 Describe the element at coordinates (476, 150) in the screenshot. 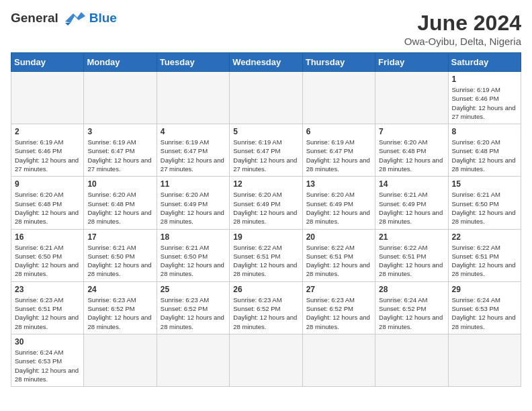

I see `sunset-label: Sunset: 6:48 PM` at that location.